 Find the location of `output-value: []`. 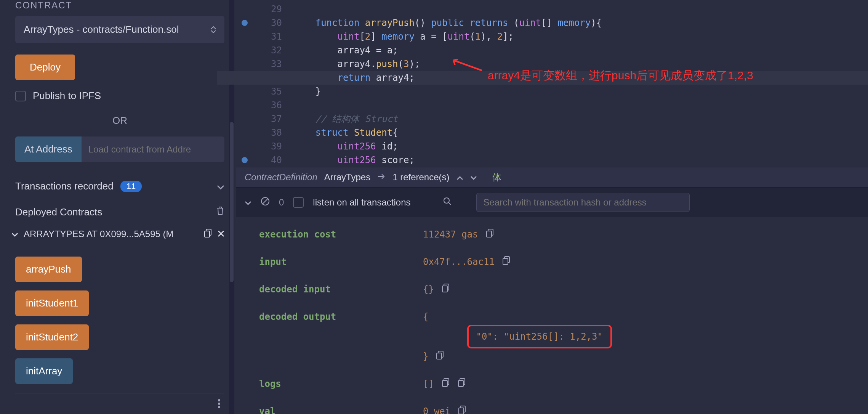

output-value: [] is located at coordinates (444, 384).